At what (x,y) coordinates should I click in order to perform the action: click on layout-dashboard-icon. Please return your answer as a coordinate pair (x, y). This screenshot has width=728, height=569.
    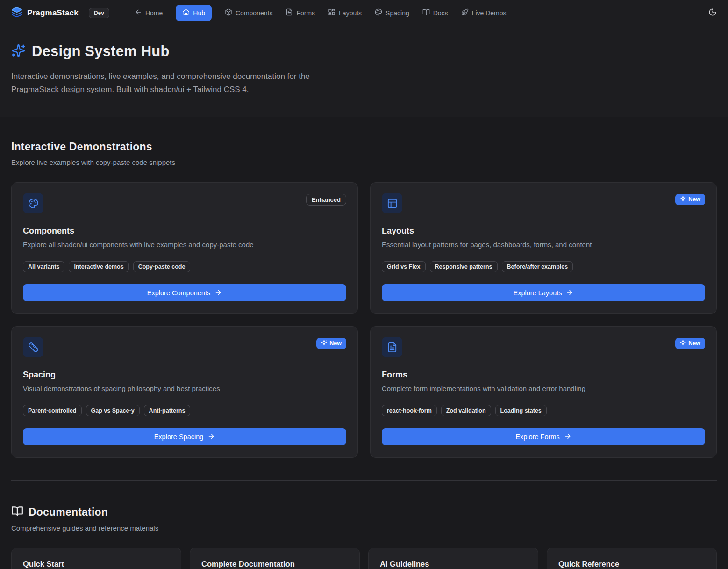
    Looking at the image, I should click on (332, 13).